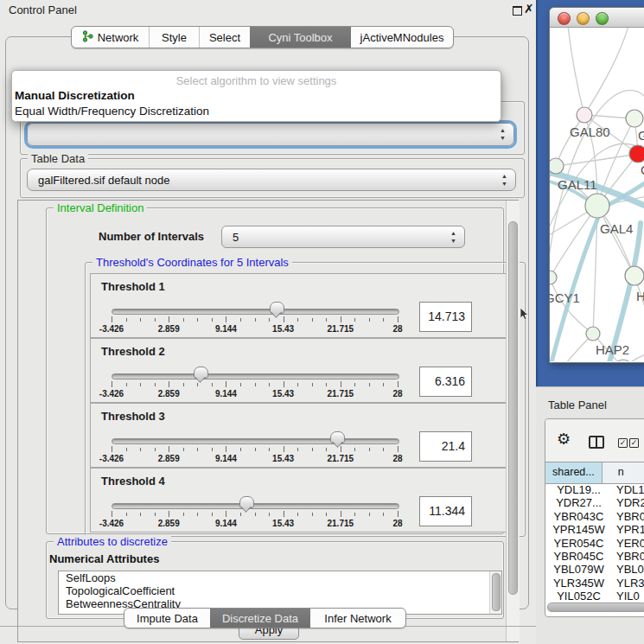 The height and width of the screenshot is (644, 644). What do you see at coordinates (595, 489) in the screenshot?
I see `table-row: YDL19...YDL1` at bounding box center [595, 489].